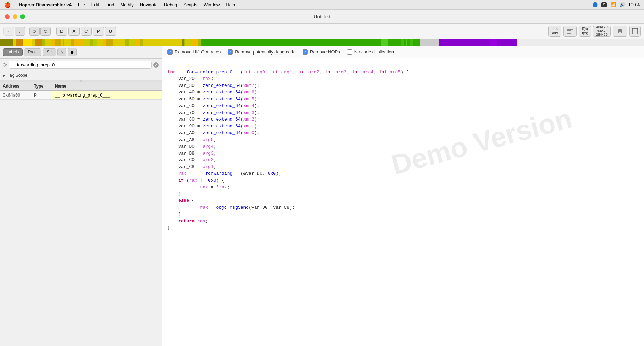  I want to click on mov-add-label: movadd, so click(555, 31).